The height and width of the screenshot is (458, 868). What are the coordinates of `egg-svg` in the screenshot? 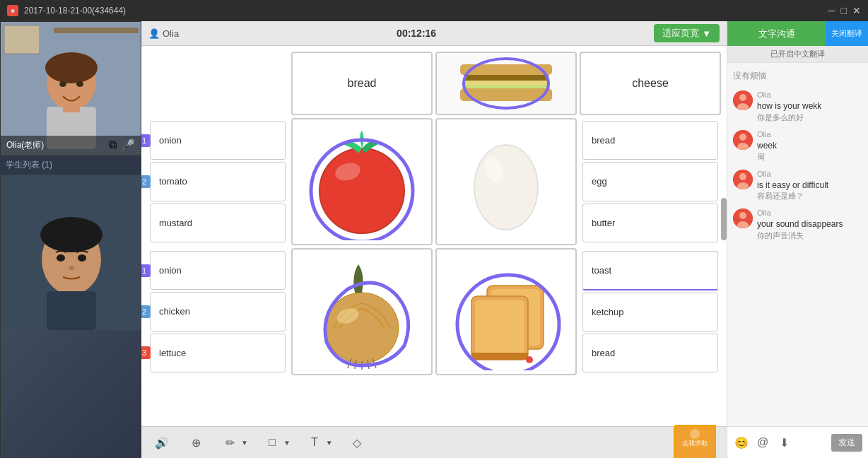 It's located at (506, 182).